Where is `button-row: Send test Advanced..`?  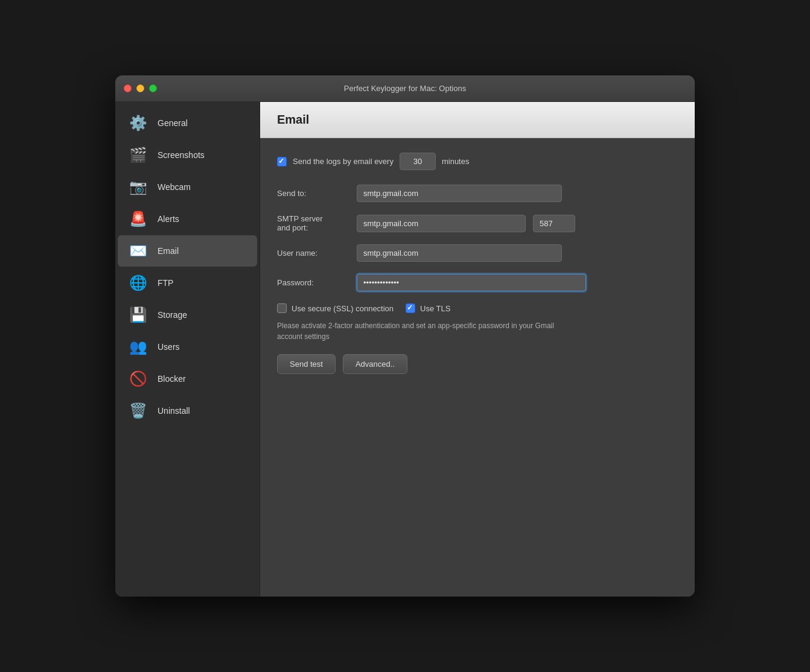 button-row: Send test Advanced.. is located at coordinates (477, 364).